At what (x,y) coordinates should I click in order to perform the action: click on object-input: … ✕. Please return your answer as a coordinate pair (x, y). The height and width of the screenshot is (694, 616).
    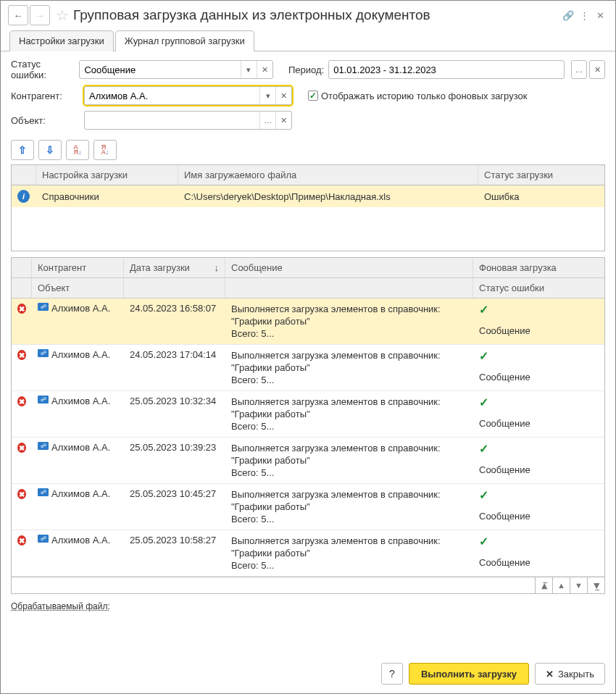
    Looking at the image, I should click on (188, 120).